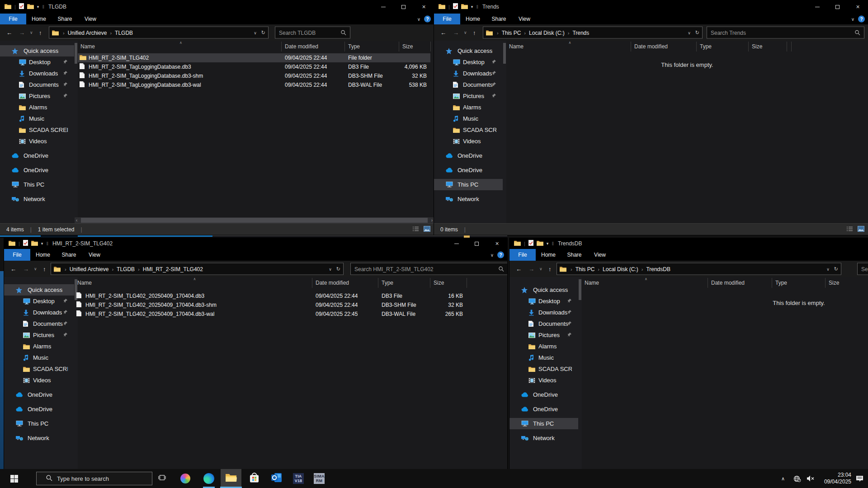  What do you see at coordinates (860, 479) in the screenshot?
I see `notification-center-icon` at bounding box center [860, 479].